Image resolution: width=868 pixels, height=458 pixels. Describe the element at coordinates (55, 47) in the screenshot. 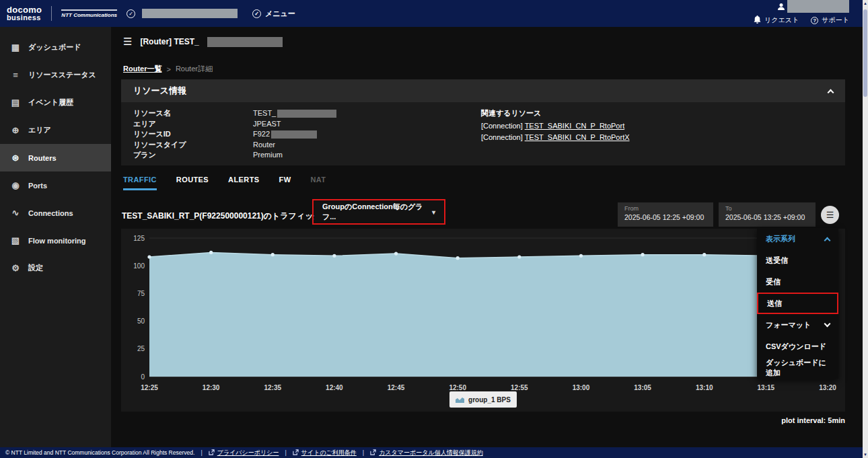

I see `sidebar-item-dashboard: ▦ ダッシュボード` at that location.